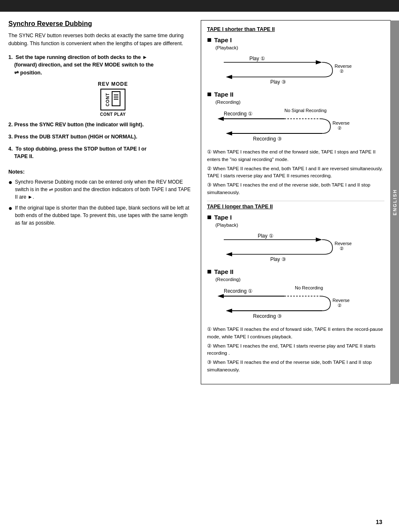 This screenshot has width=399, height=532. What do you see at coordinates (298, 247) in the screenshot?
I see `tape3-diagram: Play ① Reverse ② Play ③` at bounding box center [298, 247].